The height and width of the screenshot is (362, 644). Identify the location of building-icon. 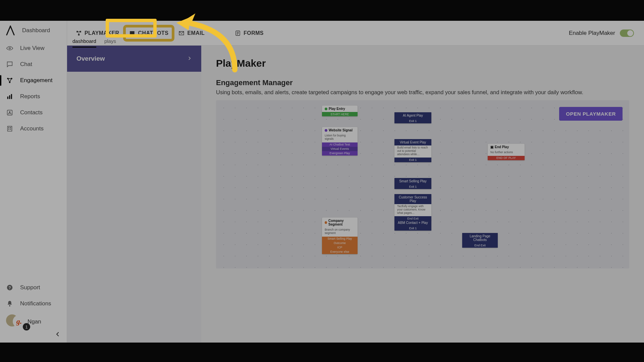
(10, 129).